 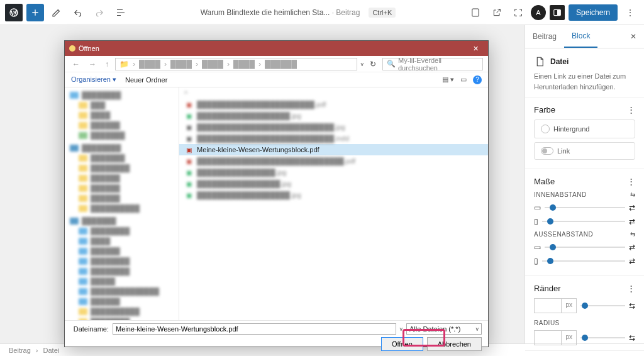 I want to click on refresh-icon: ↻, so click(x=373, y=64).